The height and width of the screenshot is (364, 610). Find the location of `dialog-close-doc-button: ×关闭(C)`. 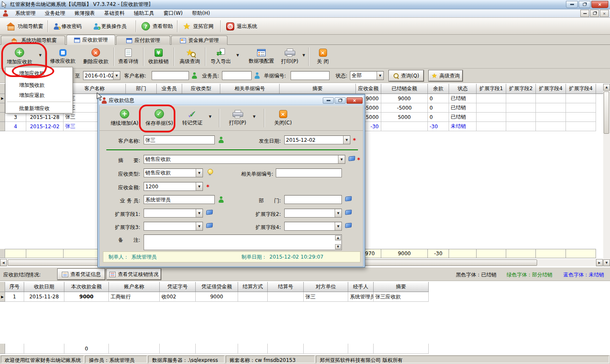

dialog-close-doc-button: ×关闭(C) is located at coordinates (283, 118).